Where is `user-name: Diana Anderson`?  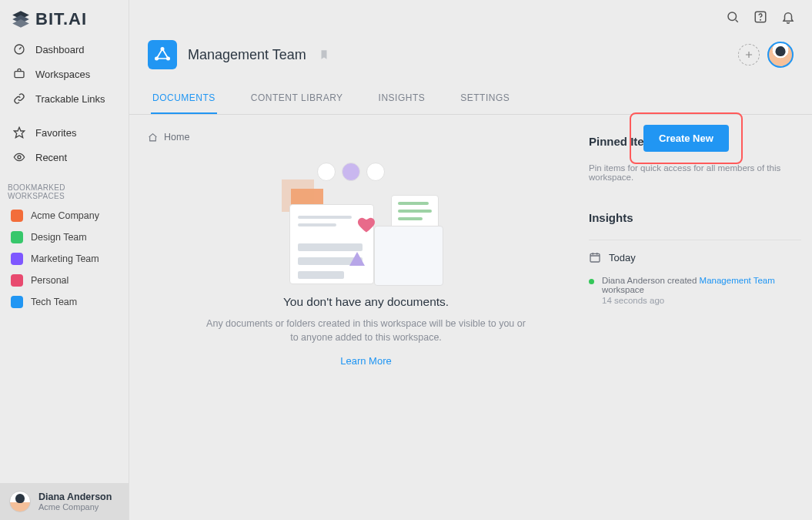
user-name: Diana Anderson is located at coordinates (75, 497).